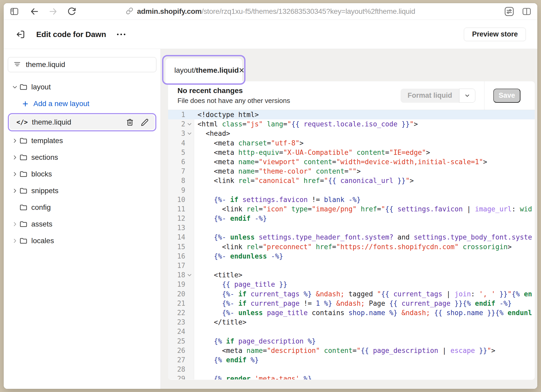 This screenshot has width=541, height=392. What do you see at coordinates (145, 123) in the screenshot?
I see `rename-file-icon` at bounding box center [145, 123].